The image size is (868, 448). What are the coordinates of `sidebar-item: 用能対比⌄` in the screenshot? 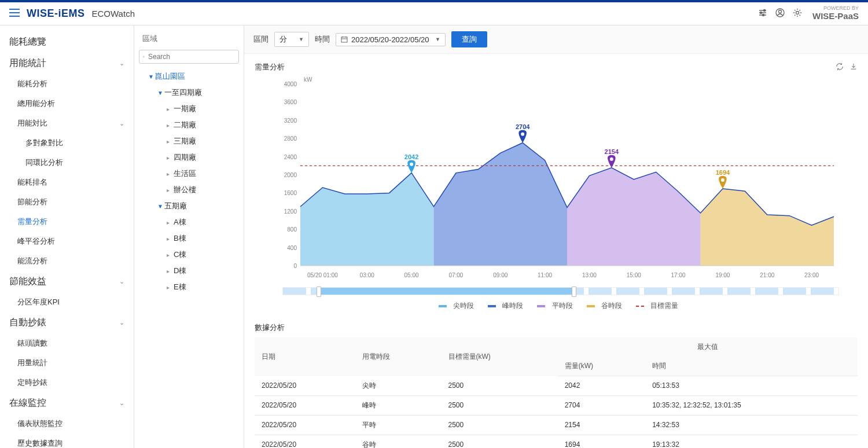 It's located at (67, 123).